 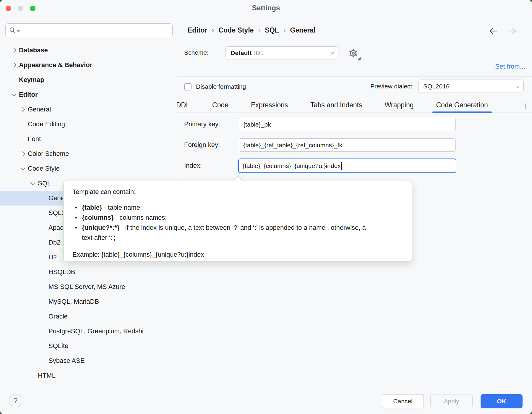 What do you see at coordinates (502, 401) in the screenshot?
I see `ok-button: OK` at bounding box center [502, 401].